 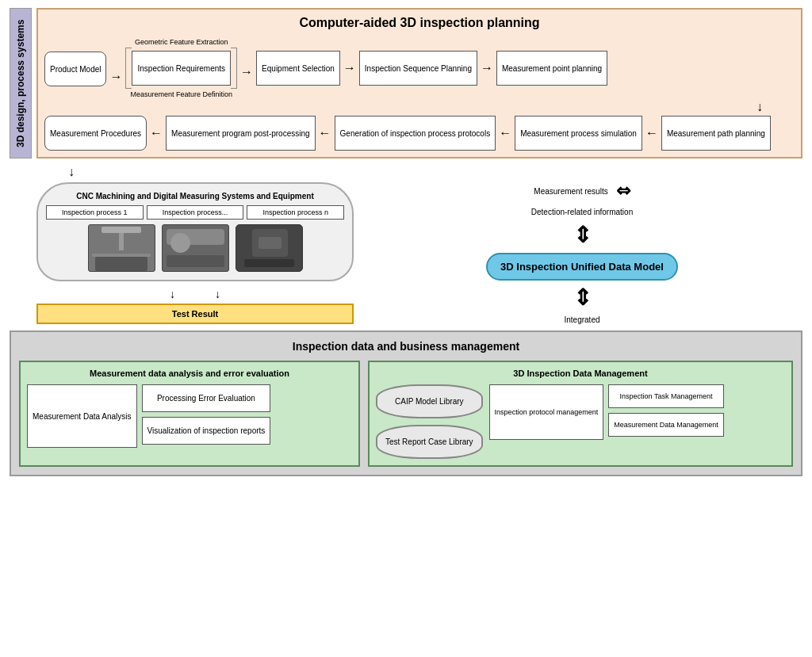 I want to click on cnc-area: ↓ CNC Machining and Digital Measuring Sy…, so click(x=195, y=244).